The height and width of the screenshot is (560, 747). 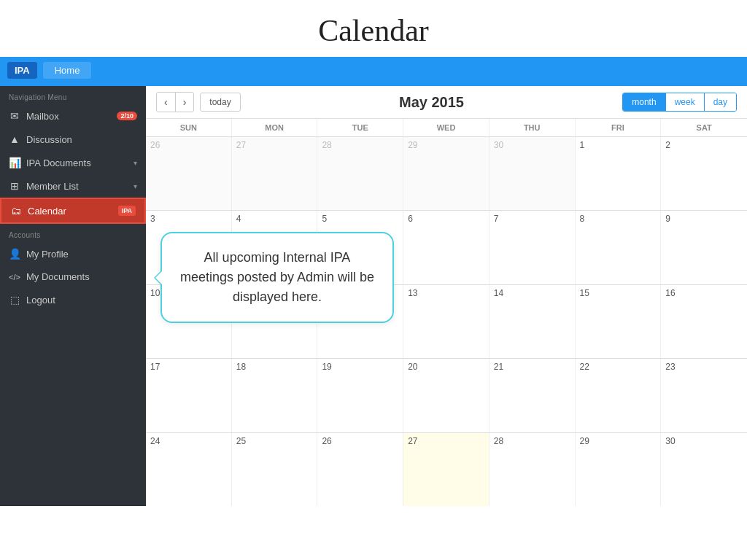 I want to click on header-tue: TUE, so click(x=360, y=128).